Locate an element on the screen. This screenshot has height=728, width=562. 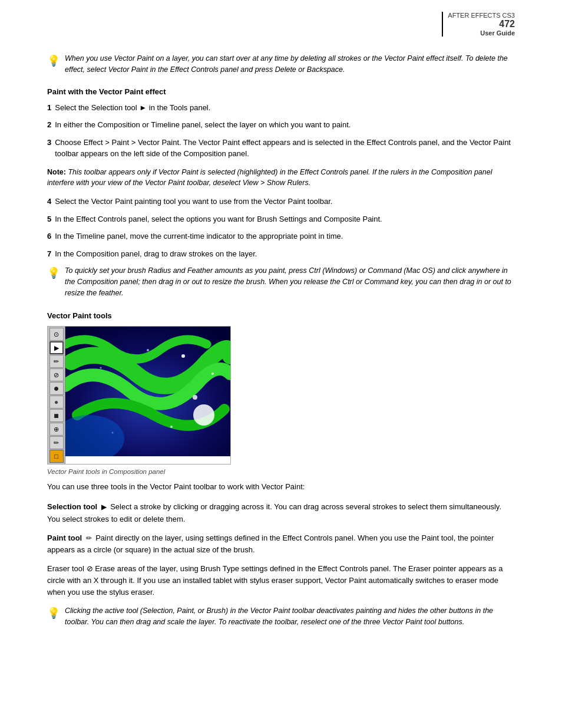
tip-text-3: Clicking the active tool (Selection, Pai… is located at coordinates (290, 617).